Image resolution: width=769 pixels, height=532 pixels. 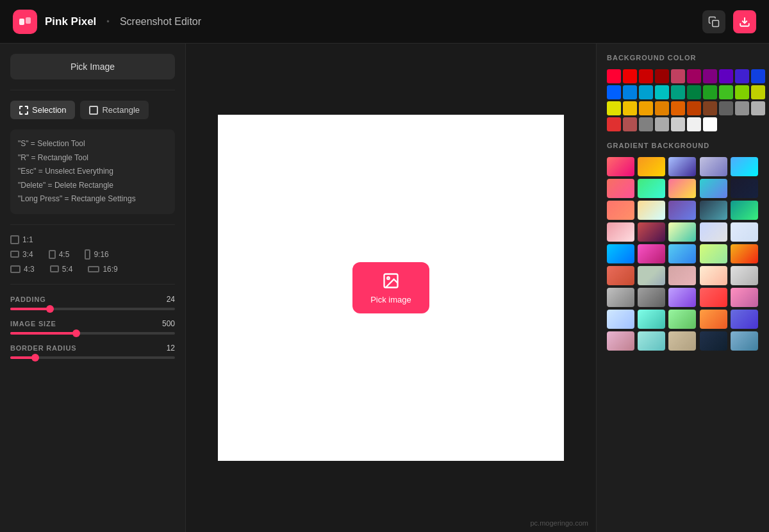 I want to click on aspect-1-1-button: 1:1, so click(x=22, y=240).